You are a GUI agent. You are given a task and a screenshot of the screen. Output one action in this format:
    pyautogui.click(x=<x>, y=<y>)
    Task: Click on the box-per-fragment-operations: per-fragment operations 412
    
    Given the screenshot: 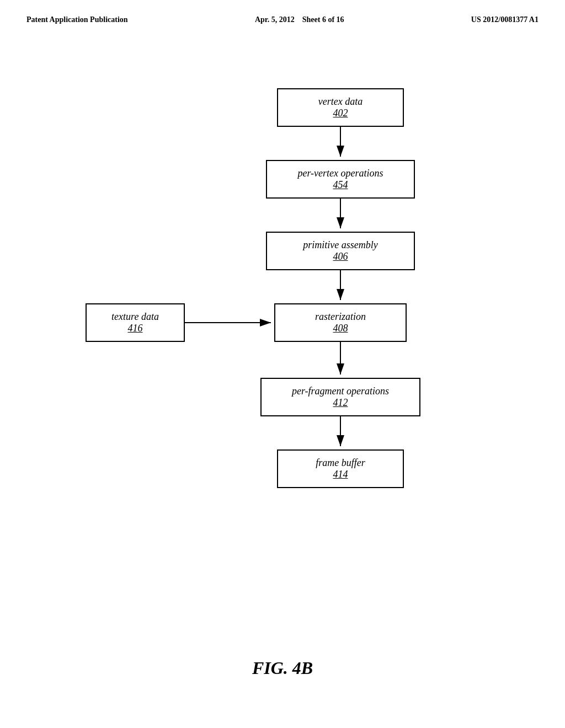 What is the action you would take?
    pyautogui.click(x=340, y=397)
    